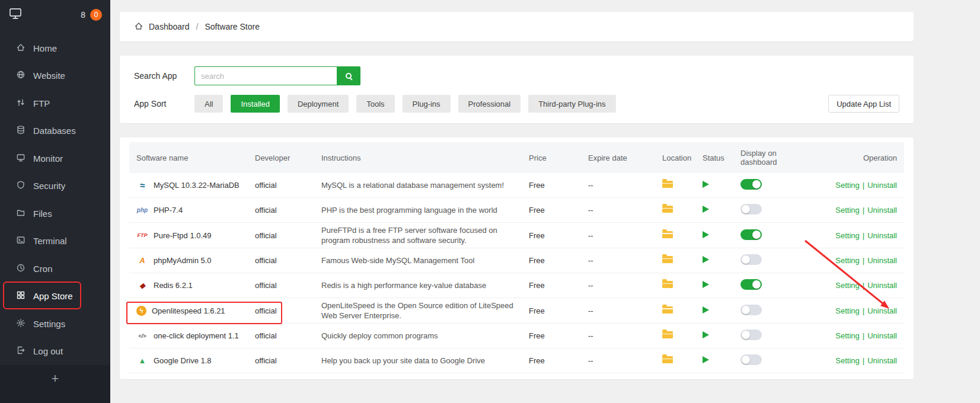 This screenshot has height=403, width=980. Describe the element at coordinates (517, 336) in the screenshot. I see `table-row: </> one-click deployment 1.1 official Qu…` at that location.